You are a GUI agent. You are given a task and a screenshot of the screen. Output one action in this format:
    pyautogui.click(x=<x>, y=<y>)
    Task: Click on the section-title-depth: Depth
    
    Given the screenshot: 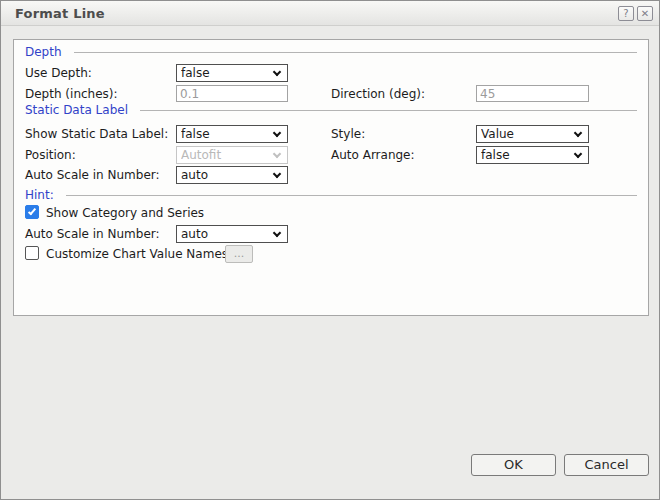 What is the action you would take?
    pyautogui.click(x=44, y=52)
    